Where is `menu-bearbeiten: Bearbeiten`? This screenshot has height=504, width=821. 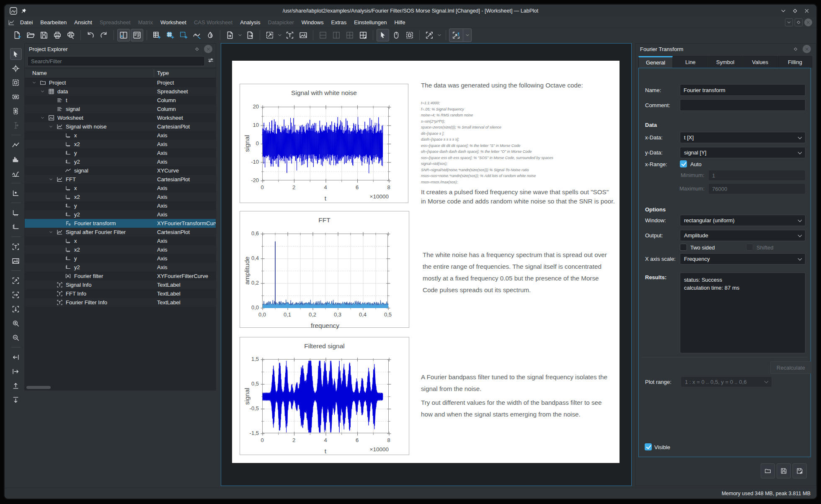
menu-bearbeiten: Bearbeiten is located at coordinates (54, 23).